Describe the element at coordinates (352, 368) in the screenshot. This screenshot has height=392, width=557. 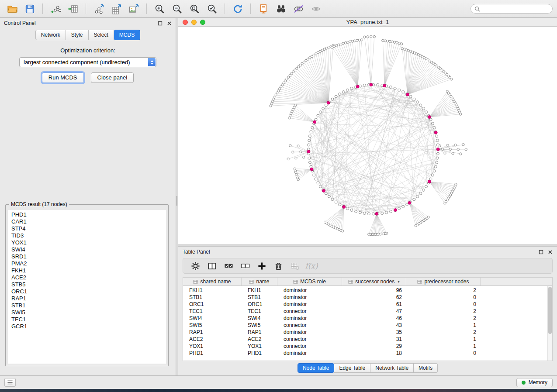
I see `tab-edge-table: Edge Table` at that location.